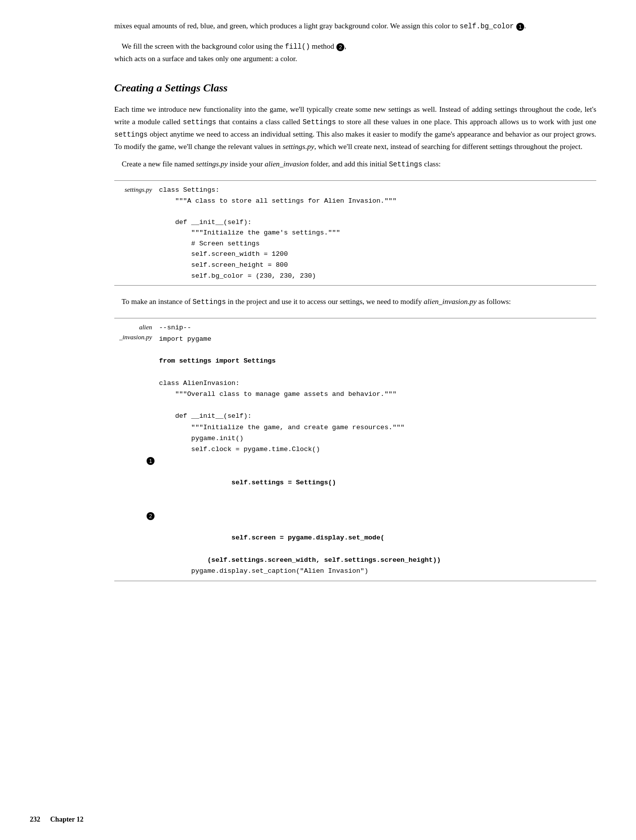 Image resolution: width=636 pixels, height=840 pixels. I want to click on code-init-docstring: """Initialize the game, and create game …, so click(378, 428).